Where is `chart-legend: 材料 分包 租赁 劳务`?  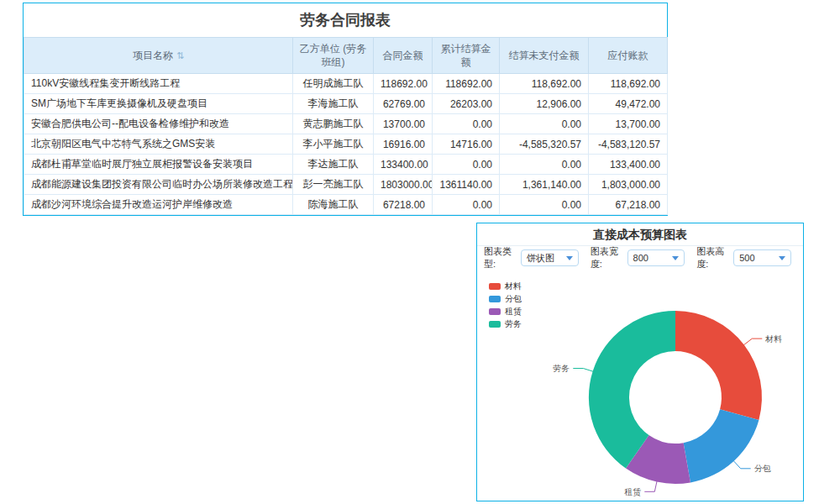
chart-legend: 材料 分包 租赁 劳务 is located at coordinates (506, 305).